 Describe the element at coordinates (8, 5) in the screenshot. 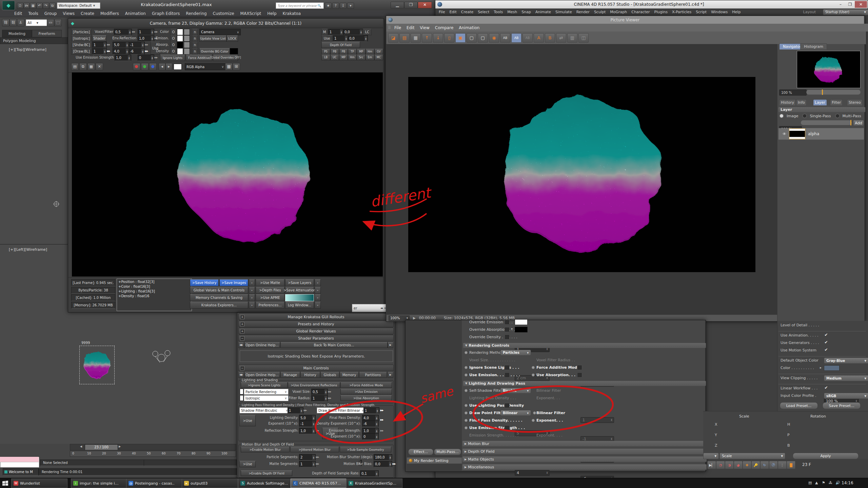

I see `max-logo-icon: ◆` at that location.